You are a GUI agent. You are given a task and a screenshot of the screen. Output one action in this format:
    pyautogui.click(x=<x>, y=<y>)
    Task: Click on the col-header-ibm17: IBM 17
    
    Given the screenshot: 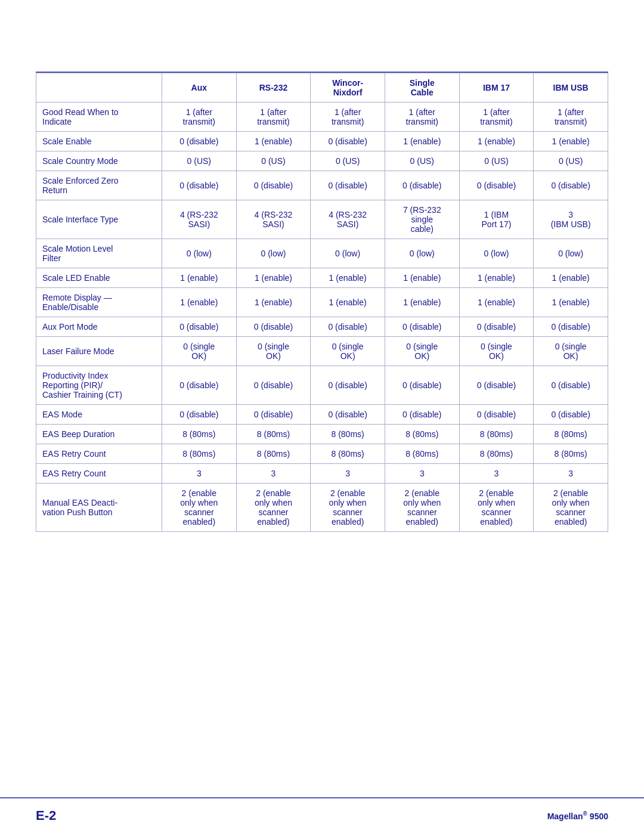 What is the action you would take?
    pyautogui.click(x=496, y=88)
    